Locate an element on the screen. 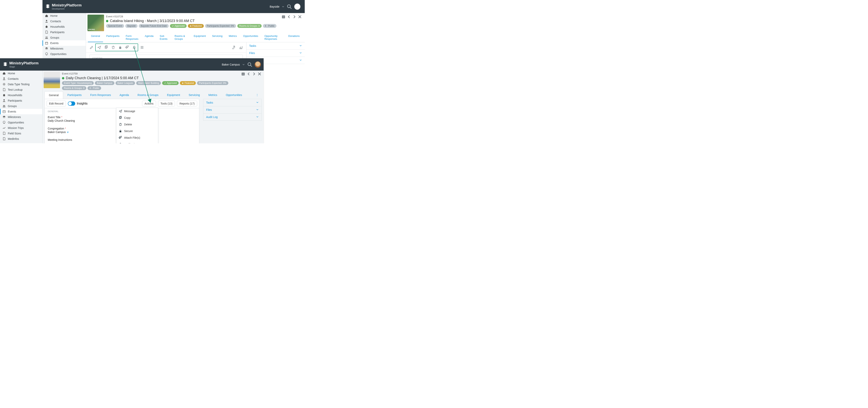 Image resolution: width=868 pixels, height=408 pixels. gear-icon is located at coordinates (4, 84).